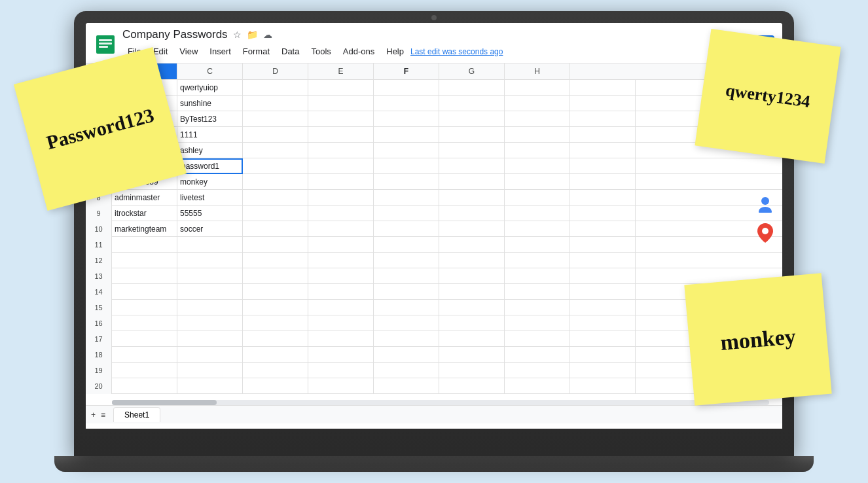 Image resolution: width=868 pixels, height=483 pixels. What do you see at coordinates (99, 260) in the screenshot?
I see `row-number: 12` at bounding box center [99, 260].